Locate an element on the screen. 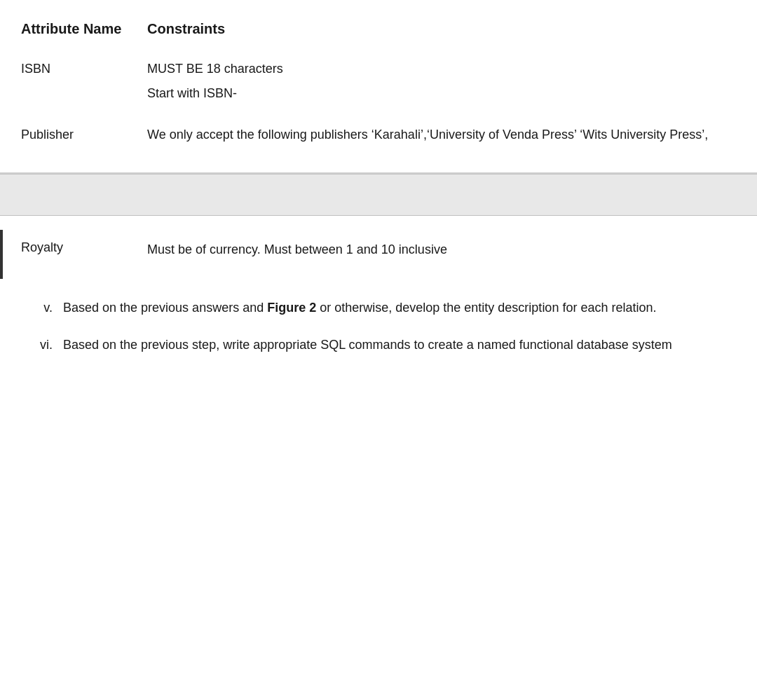 Image resolution: width=757 pixels, height=700 pixels. publisher-constraint-1: We only accept the following publishers … is located at coordinates (442, 135).